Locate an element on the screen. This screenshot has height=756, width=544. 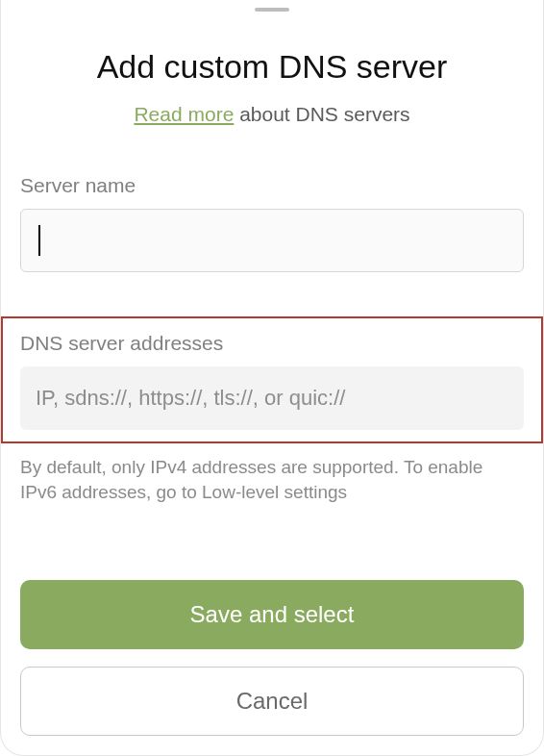
dns-addresses-input is located at coordinates (272, 398).